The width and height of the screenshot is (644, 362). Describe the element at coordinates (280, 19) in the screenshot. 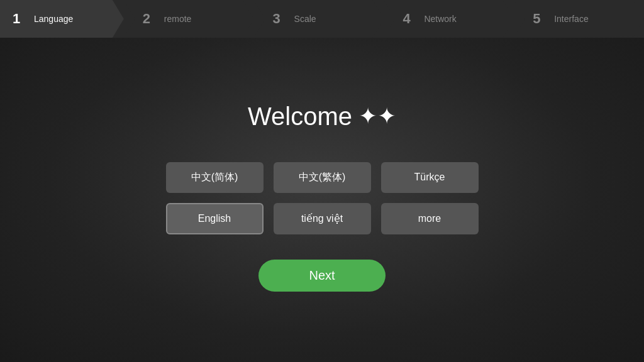

I see `step-3-number: 3` at that location.